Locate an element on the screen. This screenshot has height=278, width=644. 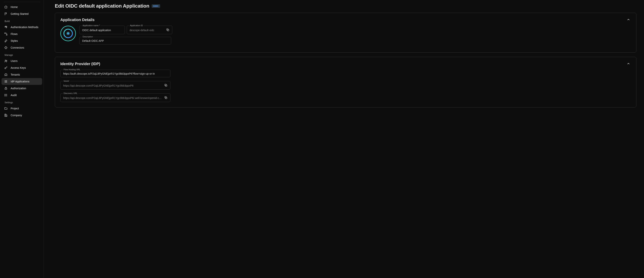
flow-hosting-url-input is located at coordinates (116, 74).